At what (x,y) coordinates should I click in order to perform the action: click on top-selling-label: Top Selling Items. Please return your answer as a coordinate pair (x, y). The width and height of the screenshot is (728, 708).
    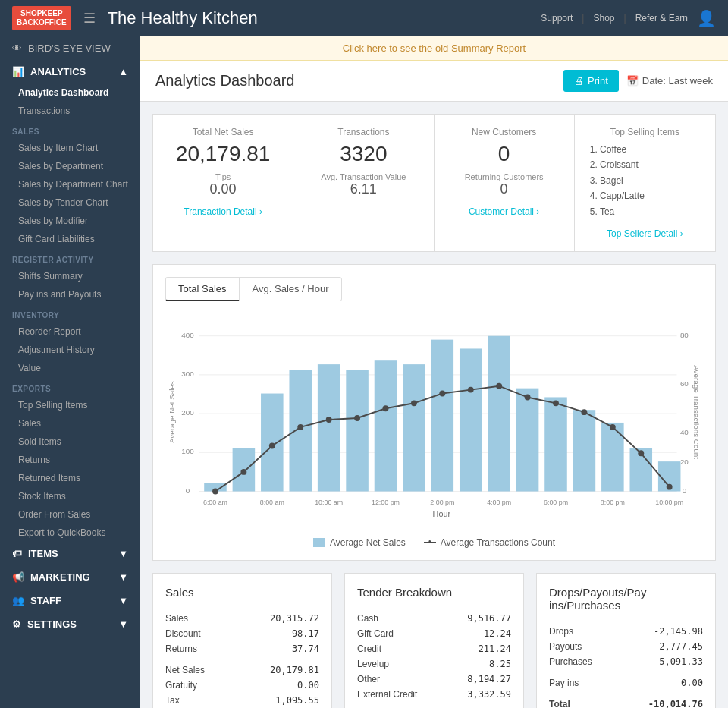
    Looking at the image, I should click on (645, 132).